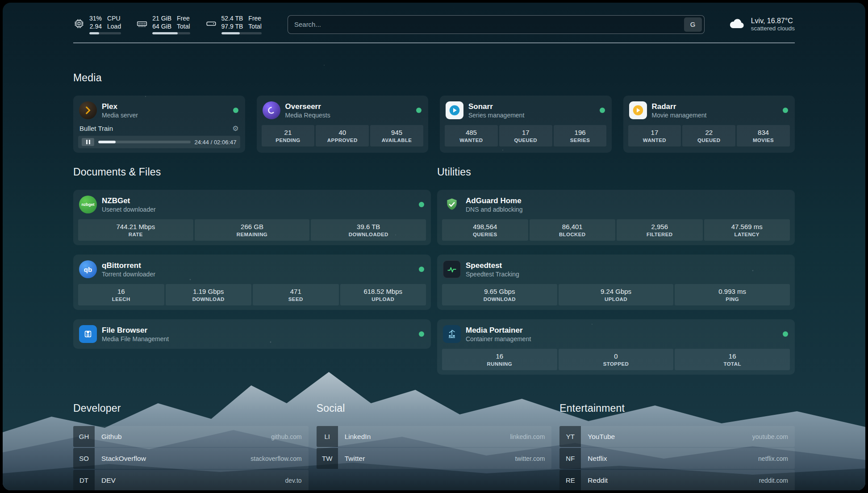  I want to click on search-provider-button: G, so click(693, 25).